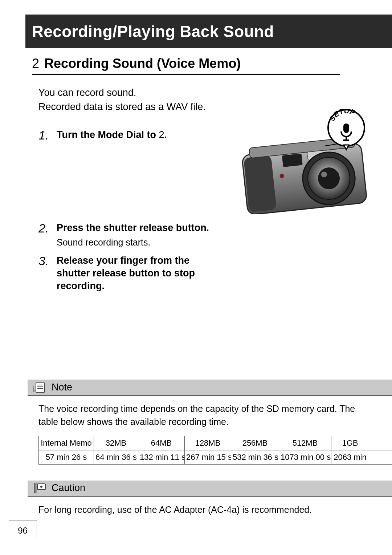 Image resolution: width=392 pixels, height=555 pixels. I want to click on table-header-cell, so click(381, 443).